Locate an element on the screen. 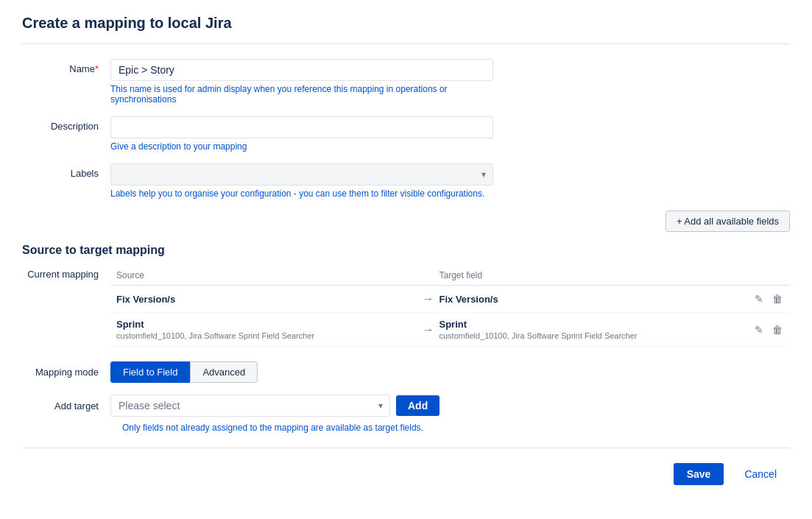  labels-field-row: Labels ▾ Labels help you to organise you… is located at coordinates (406, 181).